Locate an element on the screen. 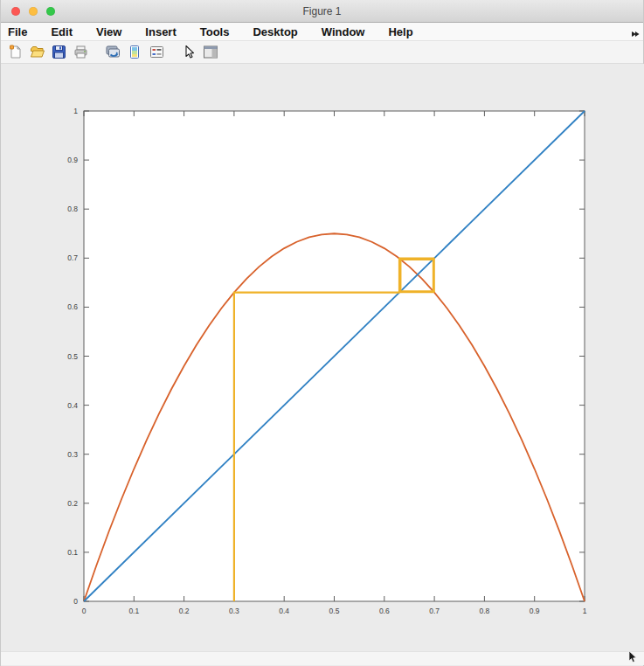 This screenshot has height=666, width=644. legend-icon is located at coordinates (156, 52).